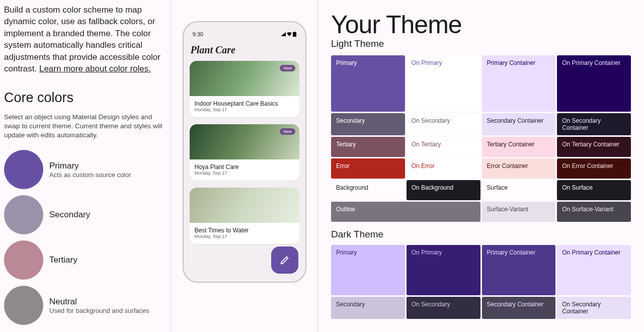  Describe the element at coordinates (84, 98) in the screenshot. I see `core-colors-heading: Core colors` at that location.